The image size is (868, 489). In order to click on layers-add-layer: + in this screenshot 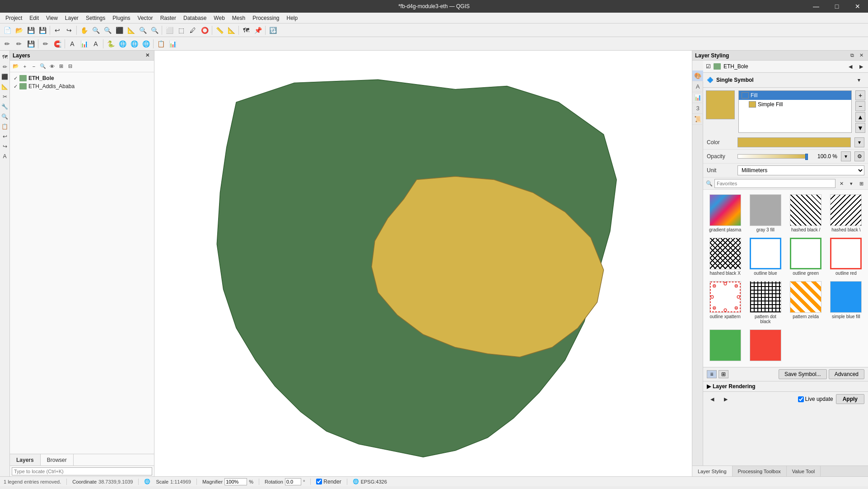, I will do `click(25, 66)`.